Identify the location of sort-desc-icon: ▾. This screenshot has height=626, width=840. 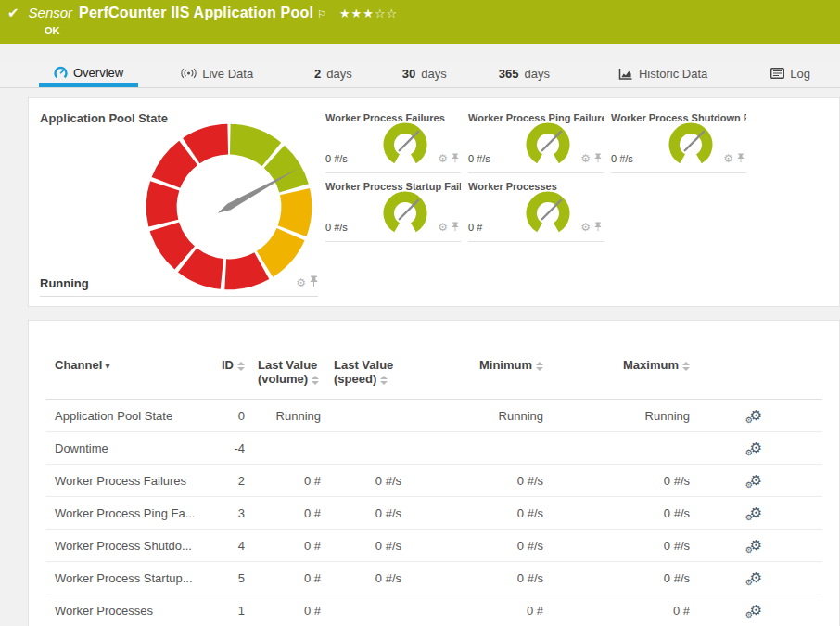
(108, 365).